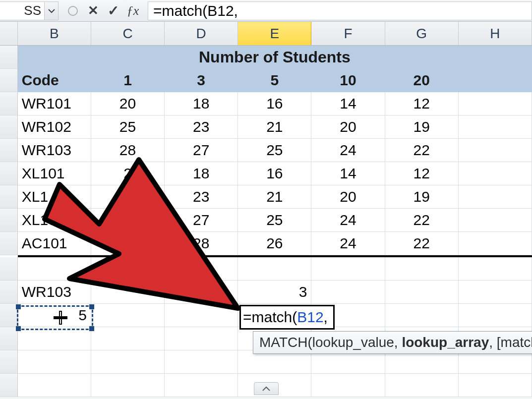 This screenshot has width=532, height=399. I want to click on expand-icon, so click(73, 11).